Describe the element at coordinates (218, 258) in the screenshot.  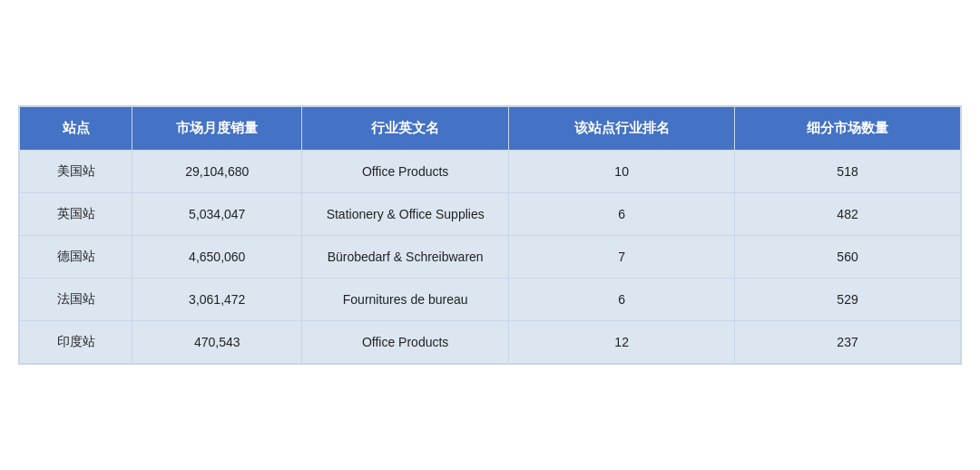
I see `cell-monthly-sales: 4,650,060` at that location.